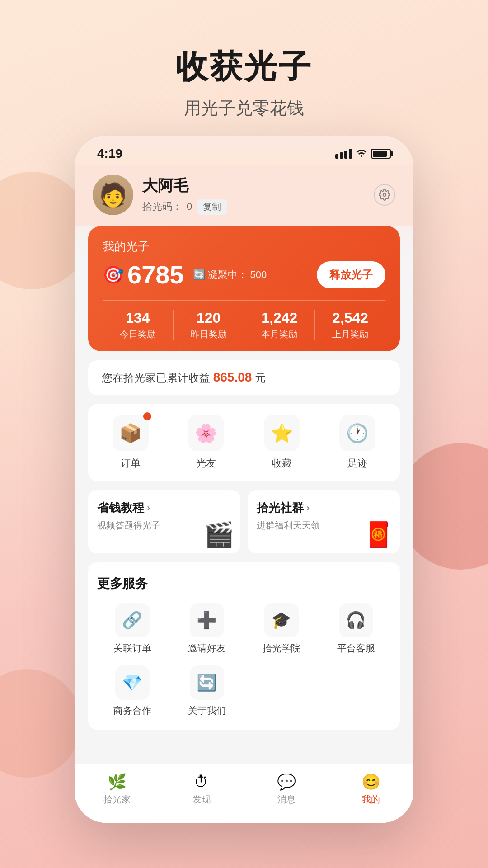 This screenshot has width=488, height=868. Describe the element at coordinates (147, 416) in the screenshot. I see `icon-badge-orders` at that location.